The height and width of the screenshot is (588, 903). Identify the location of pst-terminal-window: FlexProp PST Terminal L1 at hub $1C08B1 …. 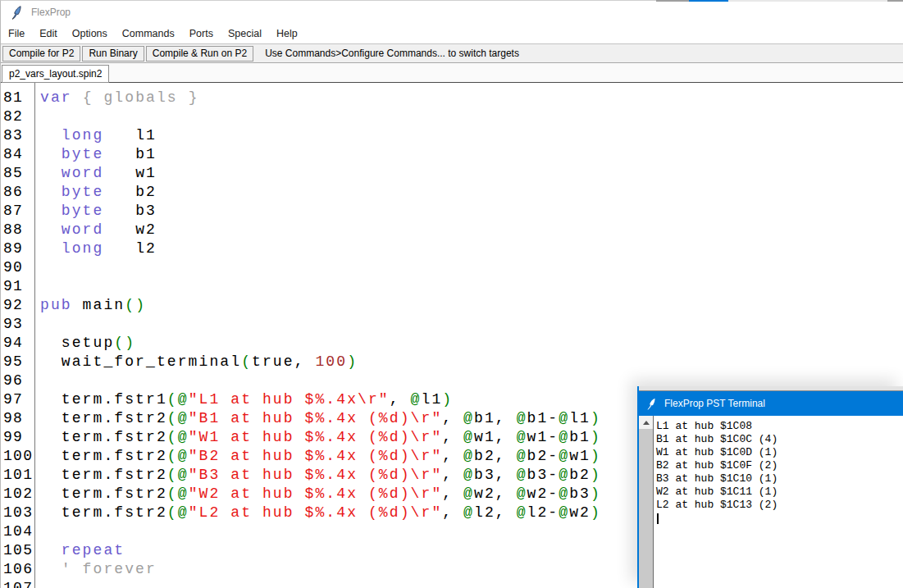
(770, 487).